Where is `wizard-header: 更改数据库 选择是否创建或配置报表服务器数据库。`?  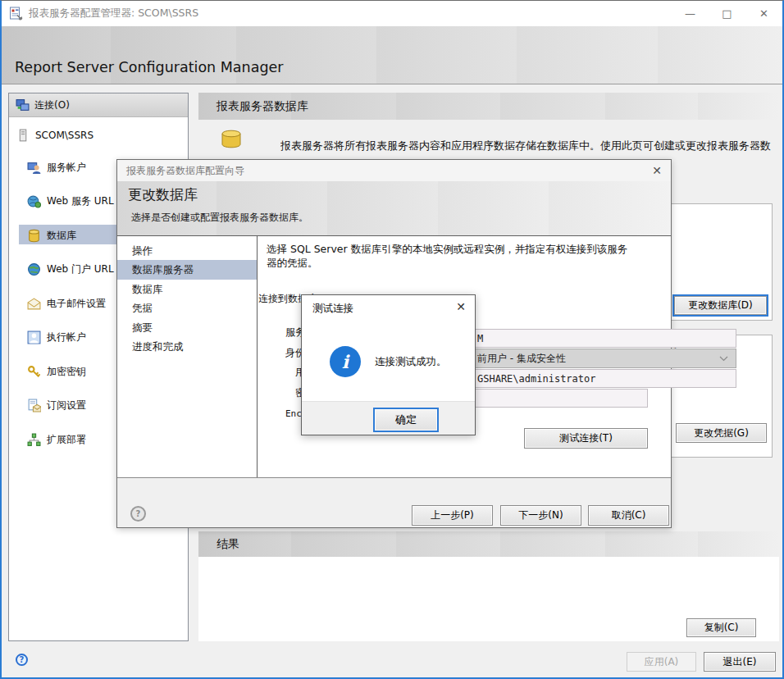 wizard-header: 更改数据库 选择是否创建或配置报表服务器数据库。 is located at coordinates (394, 208).